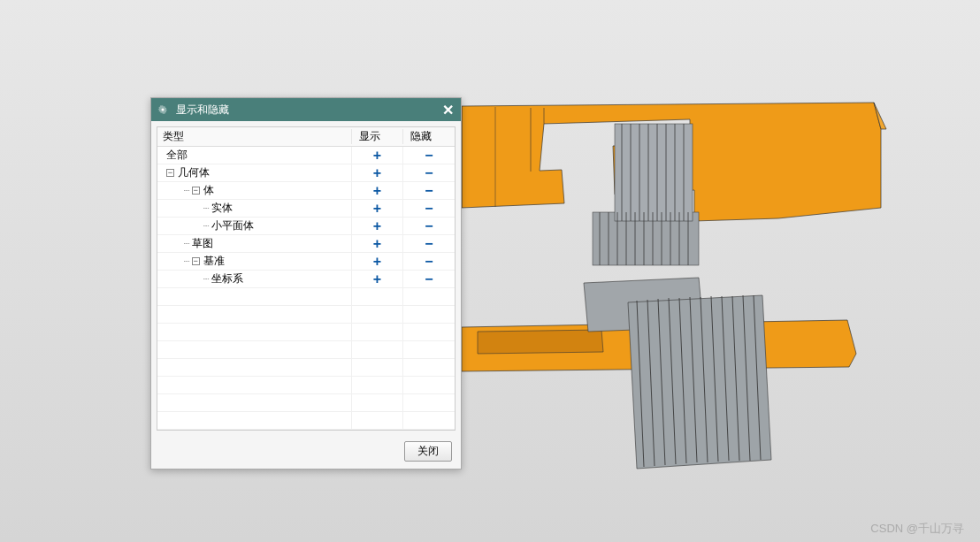  What do you see at coordinates (255, 136) in the screenshot?
I see `header-type: 类型` at bounding box center [255, 136].